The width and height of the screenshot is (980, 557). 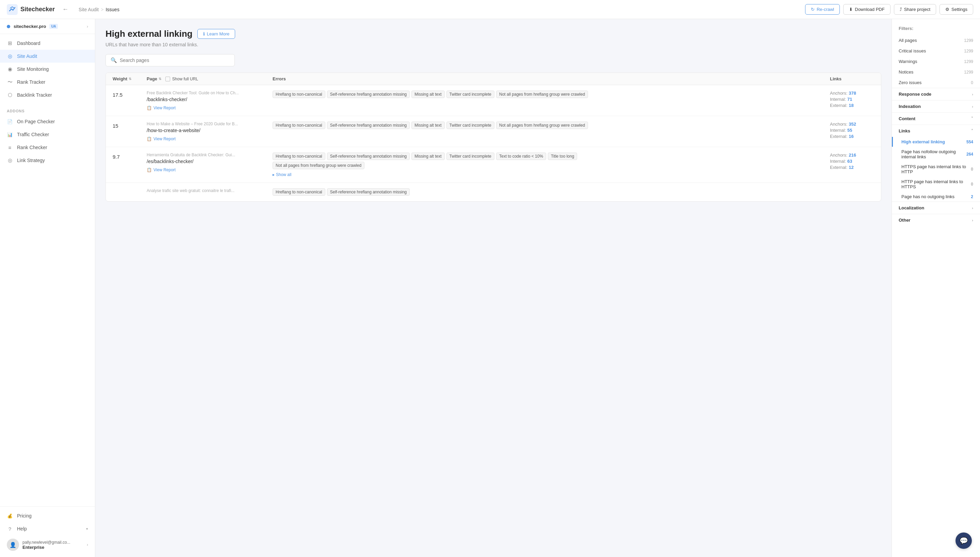 I want to click on sidebar-item-backlink-tracker: ⬡ Backlink Tracker, so click(x=47, y=95).